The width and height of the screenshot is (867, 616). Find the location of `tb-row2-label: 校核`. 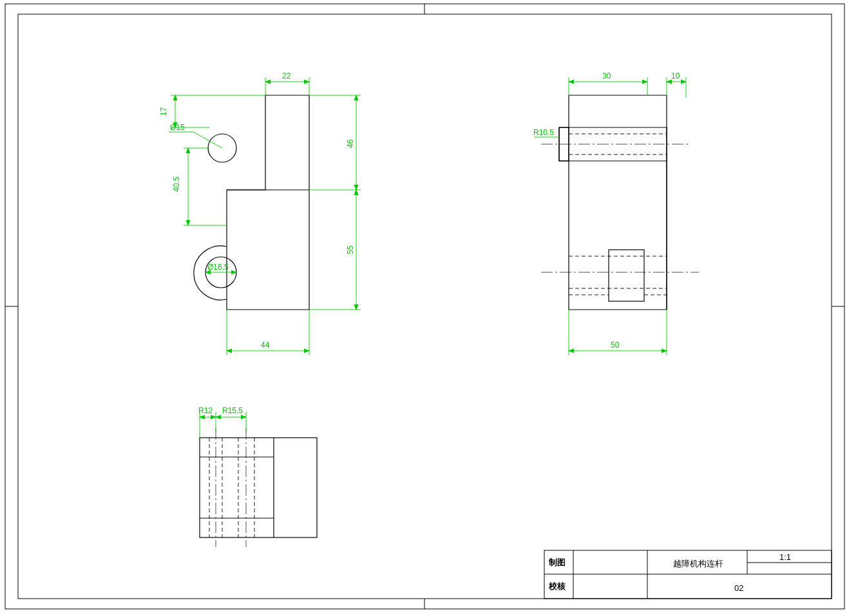

tb-row2-label: 校核 is located at coordinates (557, 586).